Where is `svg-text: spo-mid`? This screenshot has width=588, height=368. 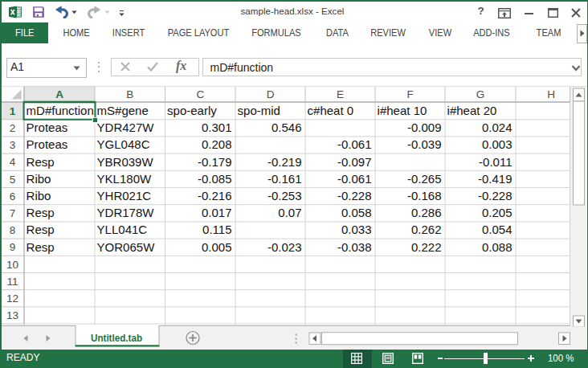
svg-text: spo-mid is located at coordinates (259, 111).